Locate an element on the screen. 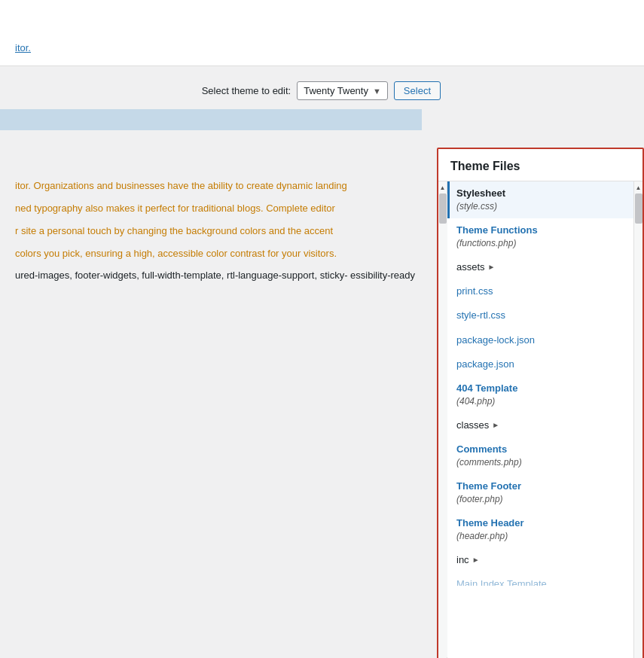 The width and height of the screenshot is (644, 658). desc-line3: r site a personal touch by changing the … is located at coordinates (218, 231).